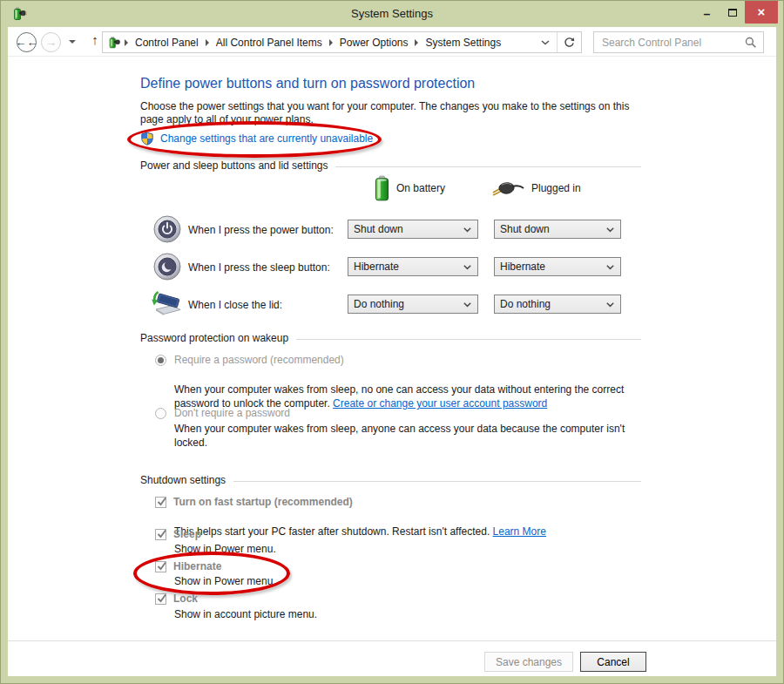  Describe the element at coordinates (392, 14) in the screenshot. I see `titlebar: System Settings` at that location.